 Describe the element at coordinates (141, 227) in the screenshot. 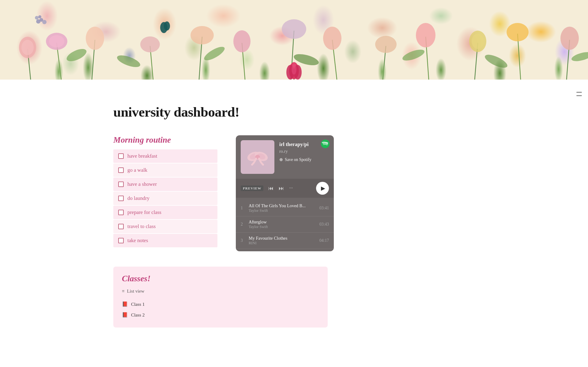

I see `checklist-label: travel to class` at that location.